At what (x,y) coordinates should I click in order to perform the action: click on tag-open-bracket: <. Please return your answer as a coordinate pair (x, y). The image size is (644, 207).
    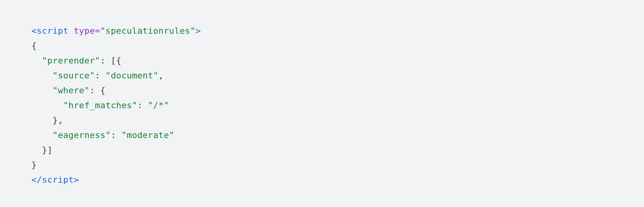
    Looking at the image, I should click on (34, 31).